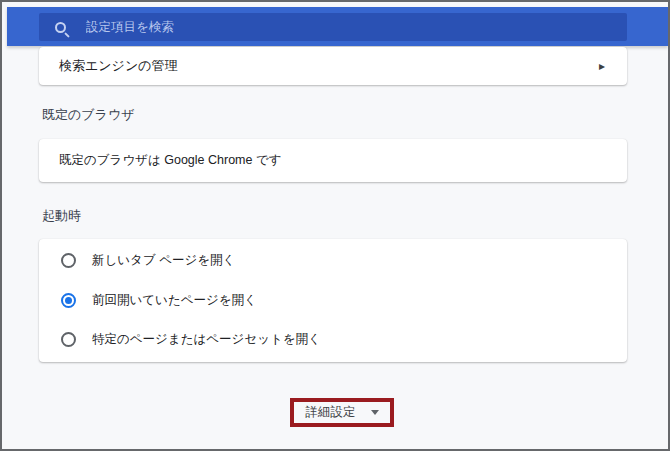 Image resolution: width=670 pixels, height=451 pixels. Describe the element at coordinates (333, 301) in the screenshot. I see `startup-option-continue: 前回開いていたページを開く` at that location.